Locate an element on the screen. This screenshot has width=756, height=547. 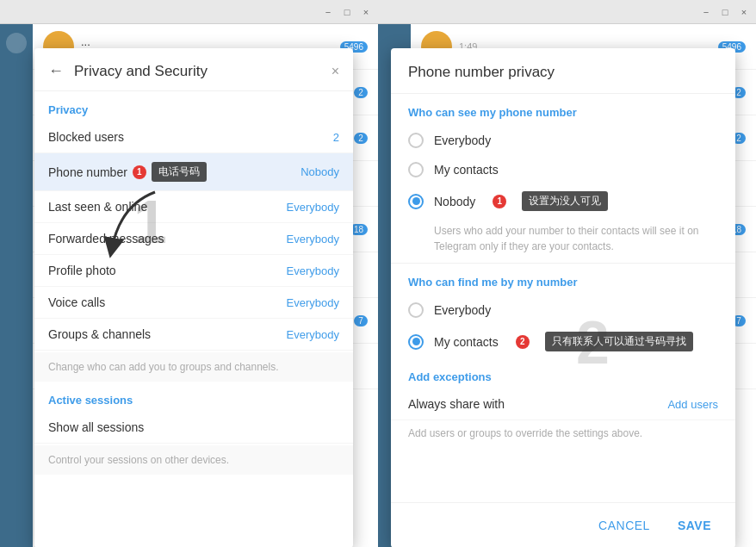
everybody-label-see: Everybody is located at coordinates (462, 140).